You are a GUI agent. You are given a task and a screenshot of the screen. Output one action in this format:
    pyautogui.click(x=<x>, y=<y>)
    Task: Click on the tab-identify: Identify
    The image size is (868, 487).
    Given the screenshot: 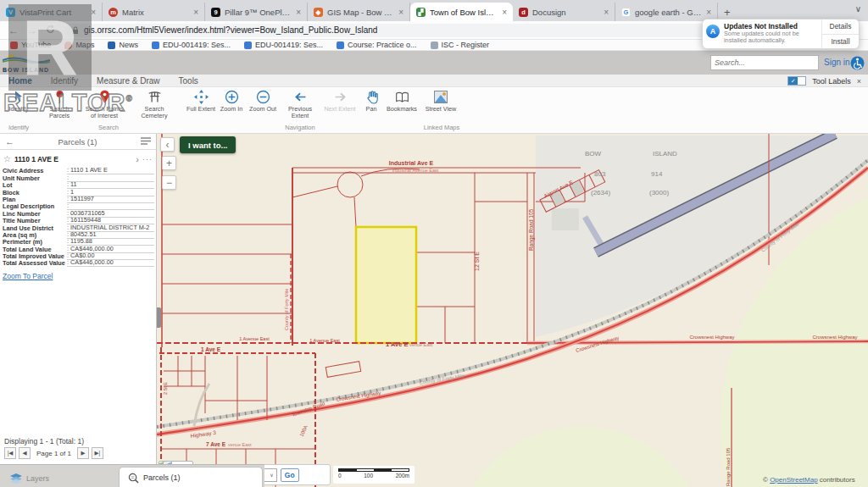 What is the action you would take?
    pyautogui.click(x=64, y=81)
    